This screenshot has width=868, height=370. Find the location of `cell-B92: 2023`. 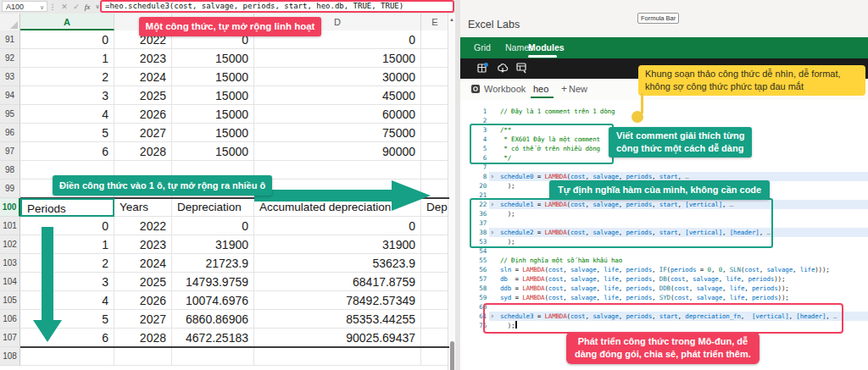

cell-B92: 2023 is located at coordinates (143, 58).